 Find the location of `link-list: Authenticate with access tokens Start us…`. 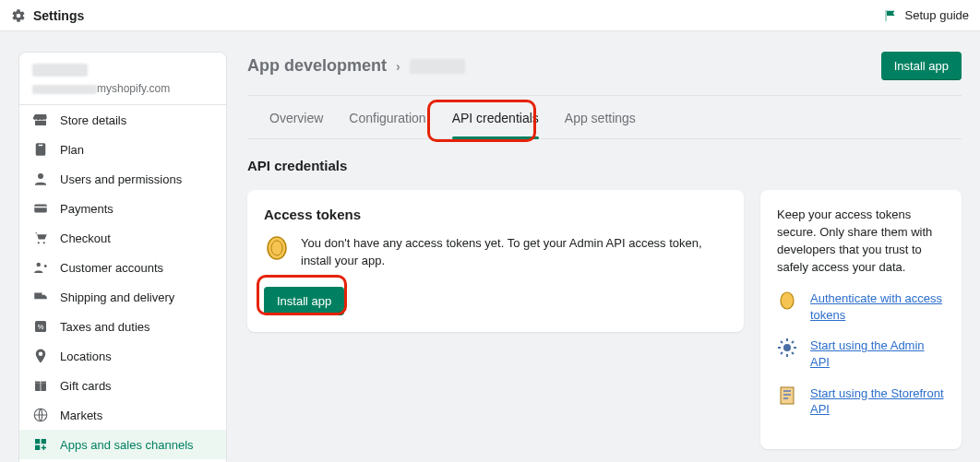

link-list: Authenticate with access tokens Start us… is located at coordinates (861, 354).